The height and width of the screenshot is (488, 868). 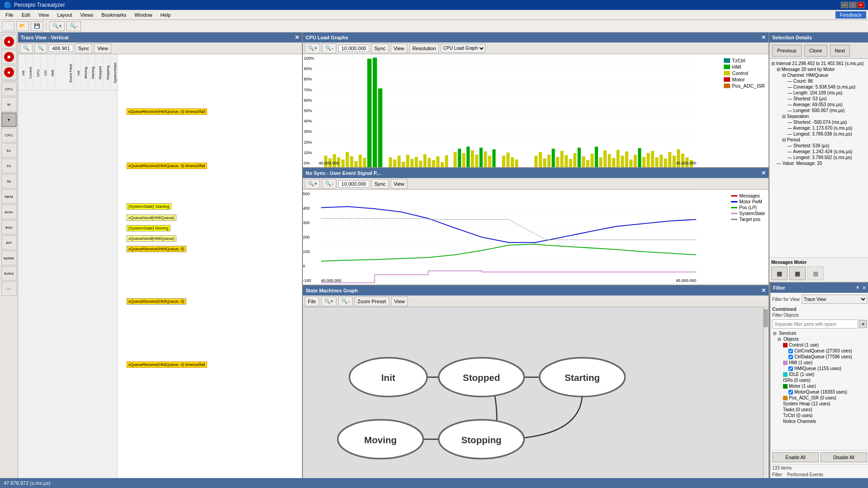 I want to click on sidebar-filter: Fil, so click(x=9, y=166).